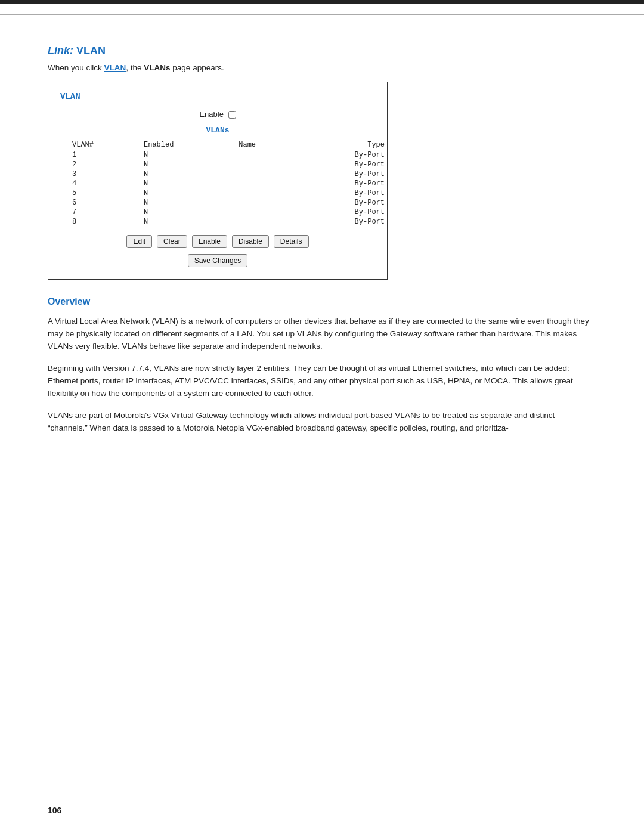 The height and width of the screenshot is (833, 644). Describe the element at coordinates (291, 241) in the screenshot. I see `details-button: Details` at that location.